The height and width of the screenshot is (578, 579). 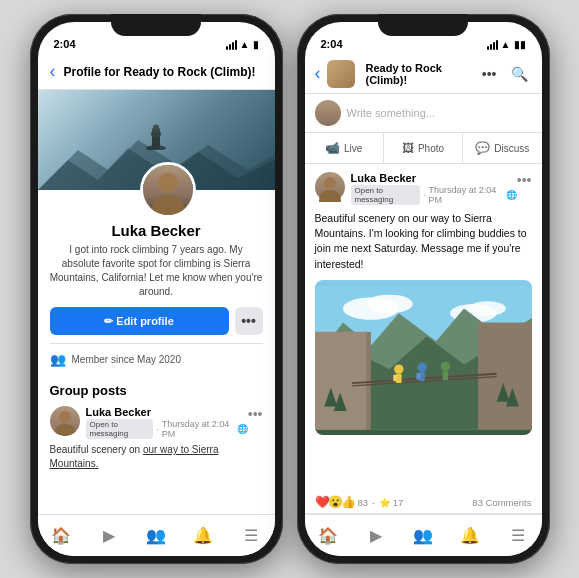 What do you see at coordinates (332, 44) in the screenshot?
I see `time-right: 2:04` at bounding box center [332, 44].